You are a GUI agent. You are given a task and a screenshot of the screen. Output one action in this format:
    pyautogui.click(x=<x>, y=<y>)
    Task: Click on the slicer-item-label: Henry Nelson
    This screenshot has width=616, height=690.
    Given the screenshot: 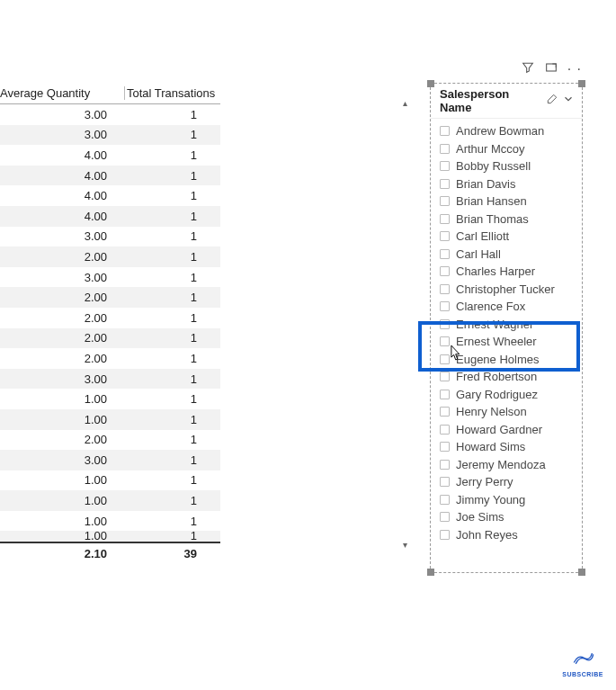 What is the action you would take?
    pyautogui.click(x=491, y=412)
    